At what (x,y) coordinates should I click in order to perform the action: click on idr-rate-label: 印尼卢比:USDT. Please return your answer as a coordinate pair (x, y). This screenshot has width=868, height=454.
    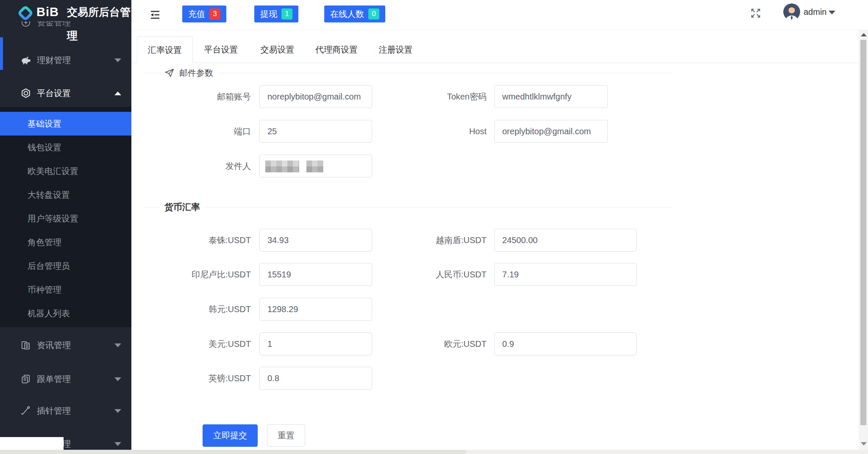
    Looking at the image, I should click on (198, 274).